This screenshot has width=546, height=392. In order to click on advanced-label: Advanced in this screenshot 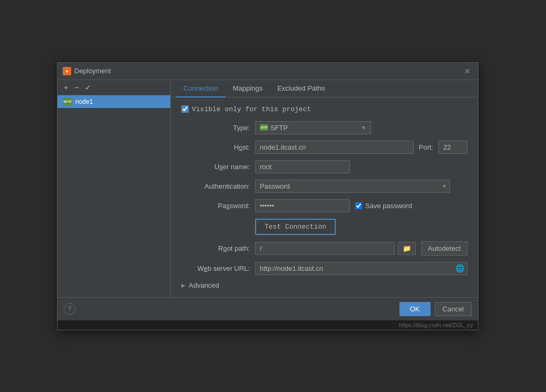, I will do `click(204, 286)`.